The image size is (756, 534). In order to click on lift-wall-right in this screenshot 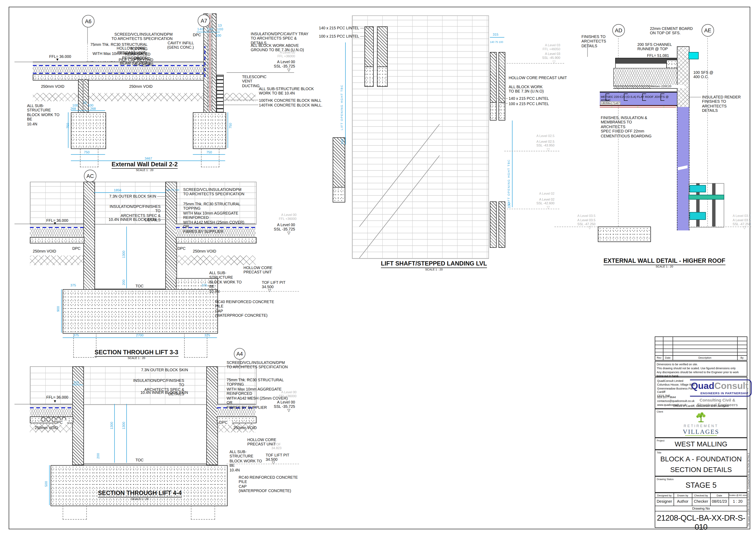, I will do `click(171, 236)`.